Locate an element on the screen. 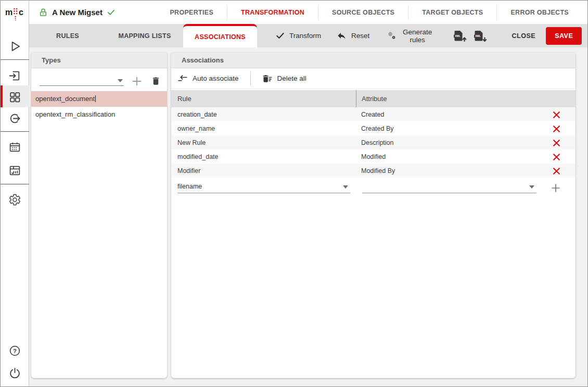  sidebar-divider is located at coordinates (15, 184).